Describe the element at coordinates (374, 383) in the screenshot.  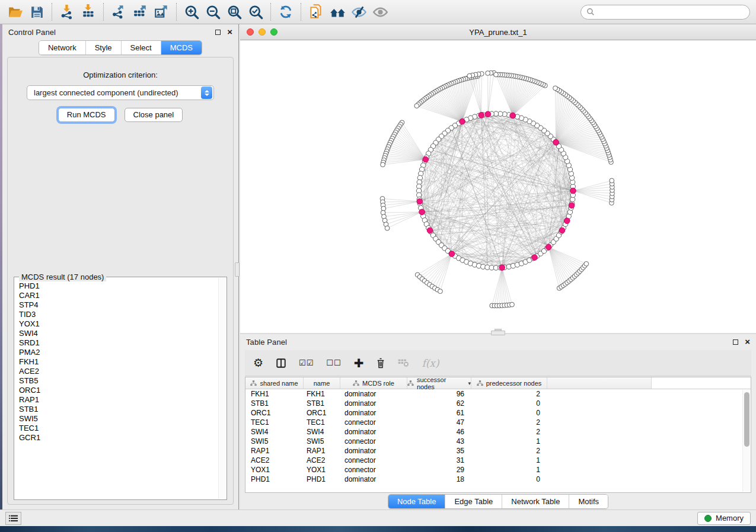
I see `table-column-header: MCDS role ▾` at that location.